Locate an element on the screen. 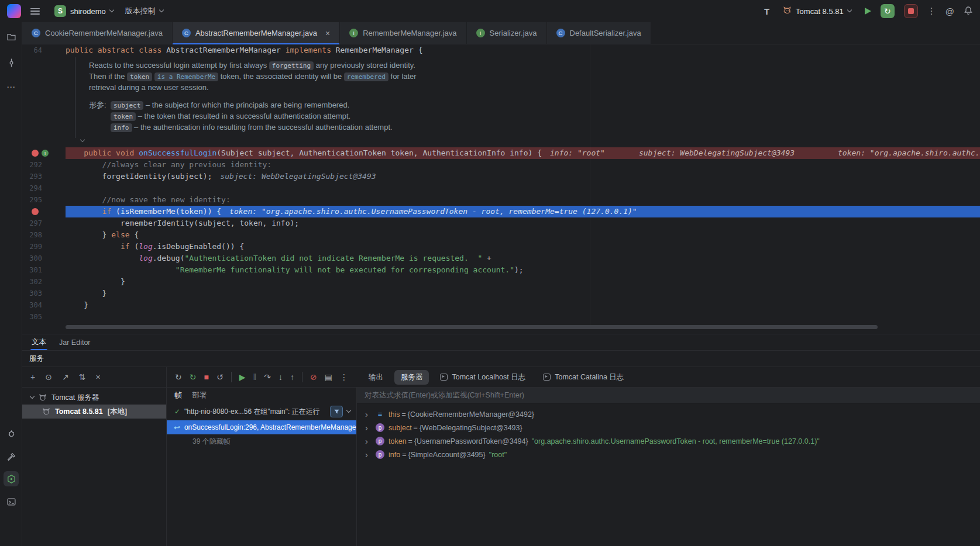  add-service-icon: + is located at coordinates (33, 377).